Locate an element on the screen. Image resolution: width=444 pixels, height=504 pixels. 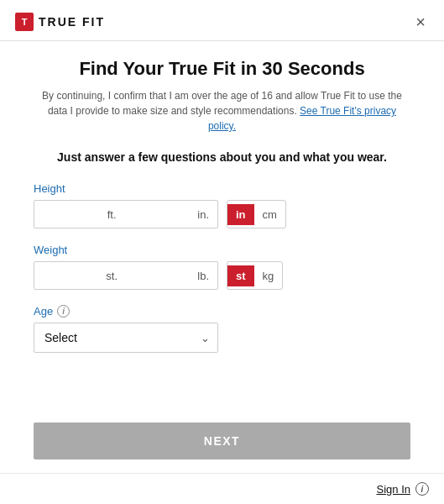
age-label-row: Age i is located at coordinates (222, 311).